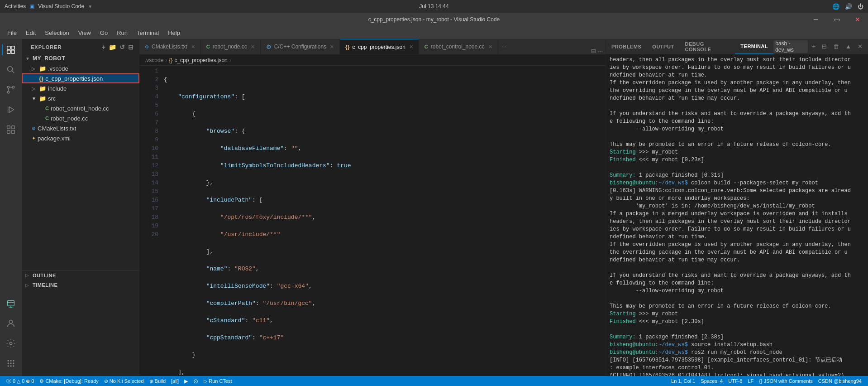  Describe the element at coordinates (11, 323) in the screenshot. I see `activity-account` at that location.